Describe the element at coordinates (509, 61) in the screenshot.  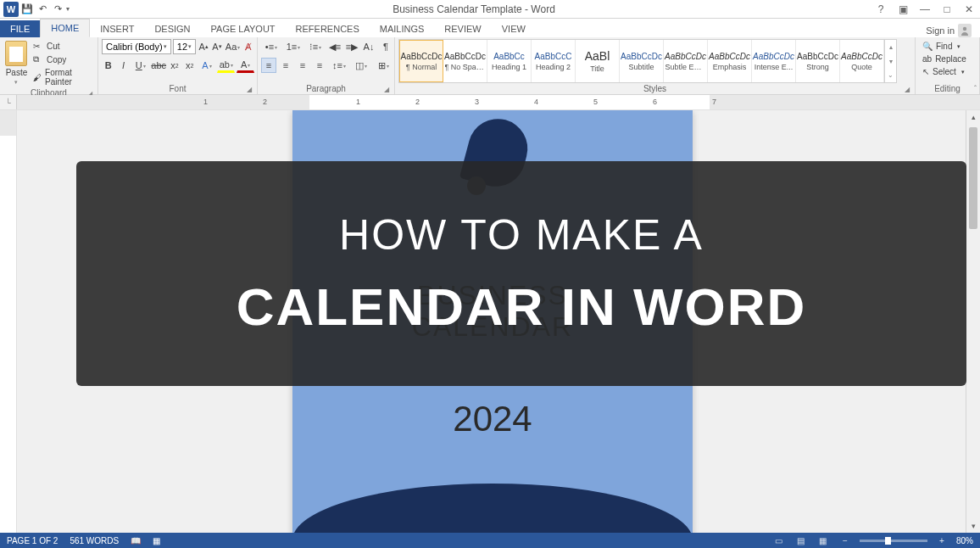
I see `style-heading-1: AaBbCcHeading 1` at that location.